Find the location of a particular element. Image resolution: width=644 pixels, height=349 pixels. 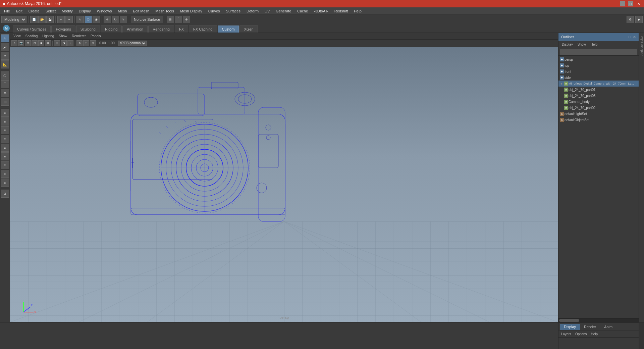

undo-button: ↩ is located at coordinates (61, 19).